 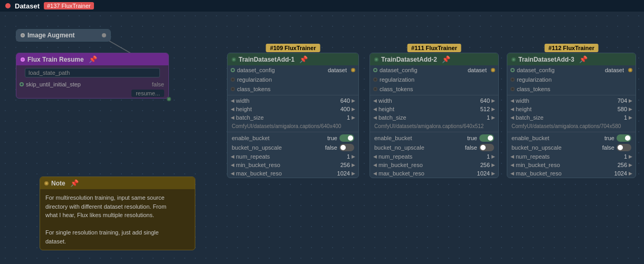 What do you see at coordinates (375, 101) in the screenshot?
I see `arrow-left-width-2: ◀` at bounding box center [375, 101].